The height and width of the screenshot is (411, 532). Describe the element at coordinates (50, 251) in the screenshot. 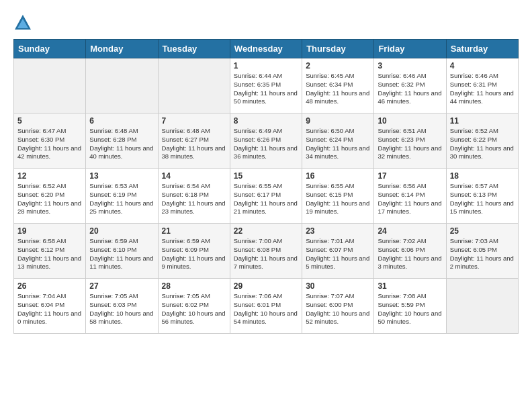

I see `calendar-cell: 19Sunrise: 6:58 AM Sunset: 6:12 PM Dayli…` at that location.